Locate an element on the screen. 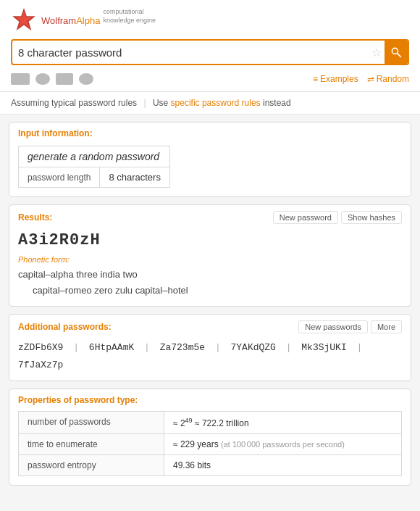  phonetic-text: capital–alpha three india two capital–ro… is located at coordinates (210, 286).